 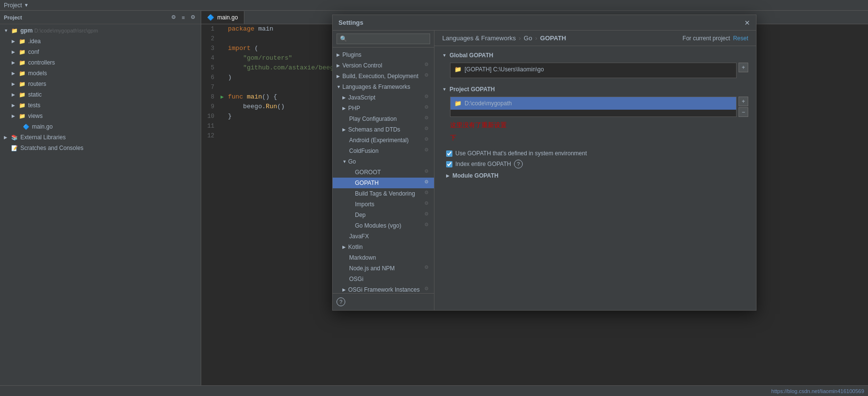 What do you see at coordinates (59, 31) in the screenshot?
I see `tree-label-gpm: gpm D:\code\mygopath\src\gpm` at bounding box center [59, 31].